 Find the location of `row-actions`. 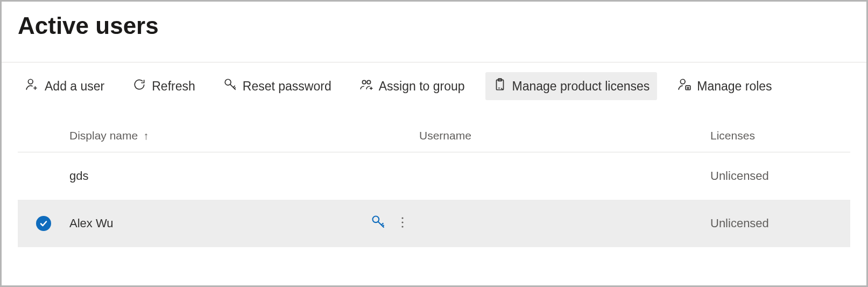

row-actions is located at coordinates (395, 223).